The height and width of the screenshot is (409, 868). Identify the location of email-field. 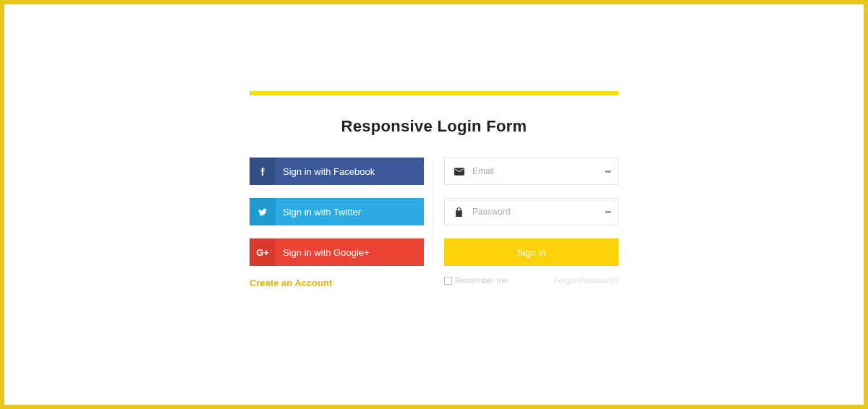
(535, 171).